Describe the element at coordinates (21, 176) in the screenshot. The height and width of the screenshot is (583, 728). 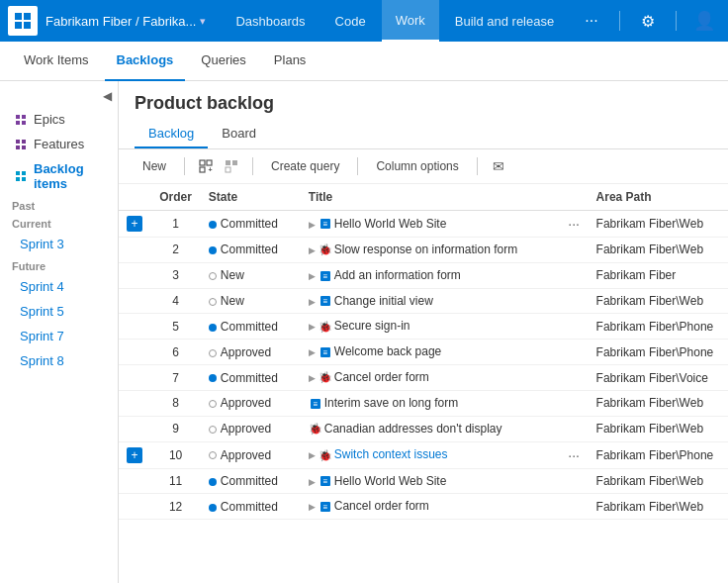
I see `backlog-icon` at that location.